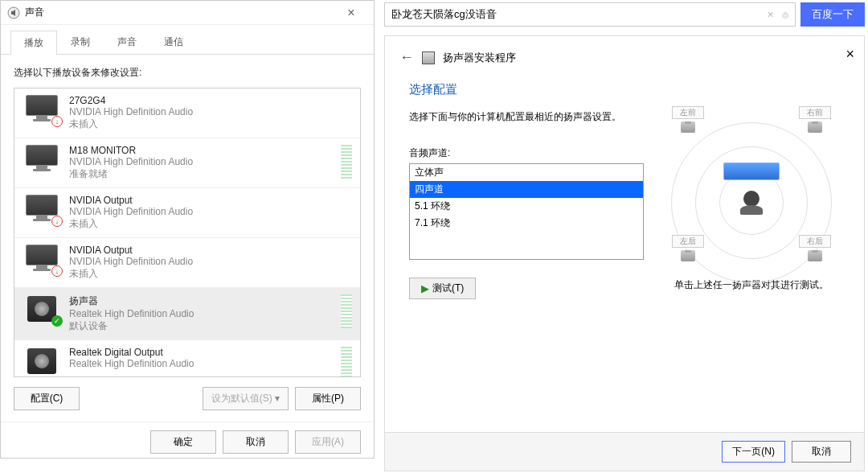 The width and height of the screenshot is (868, 473). I want to click on listener-screen, so click(751, 171).